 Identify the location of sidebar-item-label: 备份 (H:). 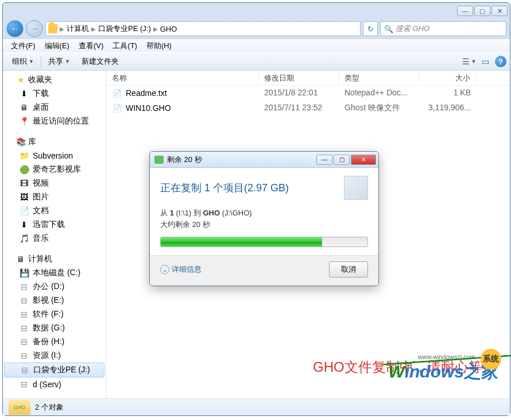
(48, 342).